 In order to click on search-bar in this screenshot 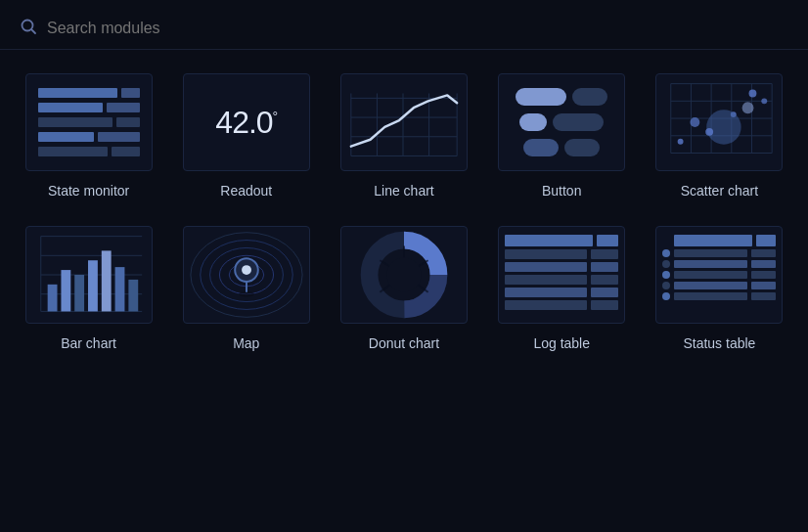, I will do `click(404, 25)`.